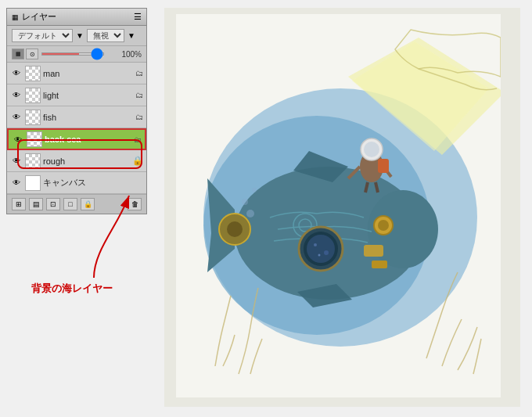 This screenshot has width=532, height=417. Describe the element at coordinates (138, 161) in the screenshot. I see `lock-icon: 🔒` at that location.